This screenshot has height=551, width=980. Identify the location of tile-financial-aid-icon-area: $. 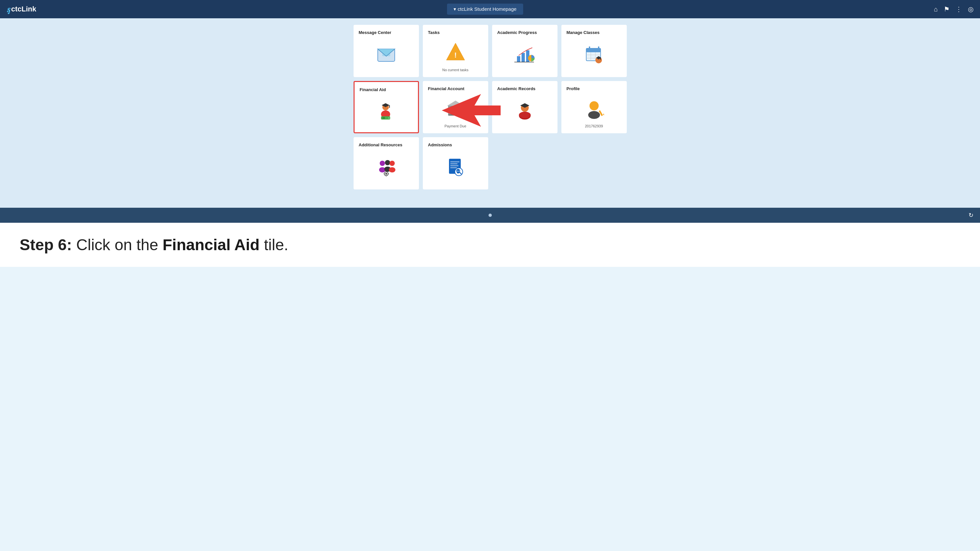
(387, 111).